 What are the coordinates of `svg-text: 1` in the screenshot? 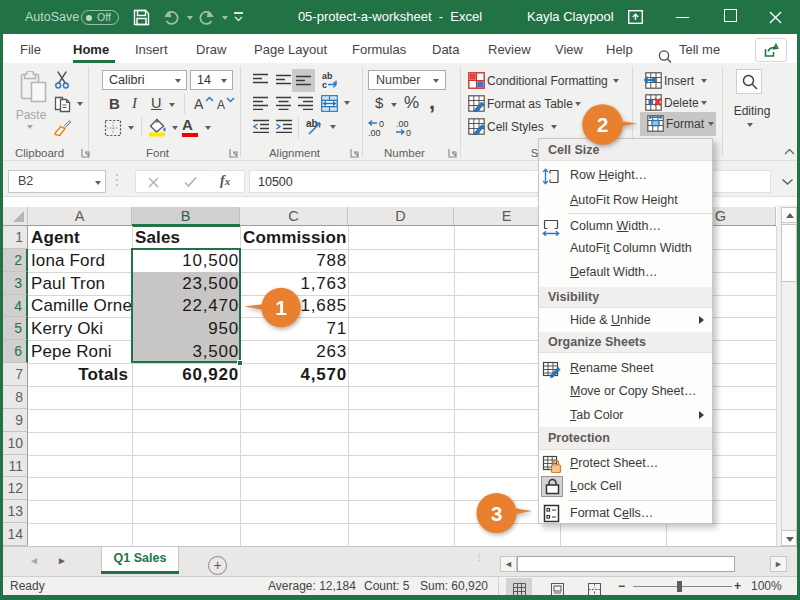 It's located at (281, 308).